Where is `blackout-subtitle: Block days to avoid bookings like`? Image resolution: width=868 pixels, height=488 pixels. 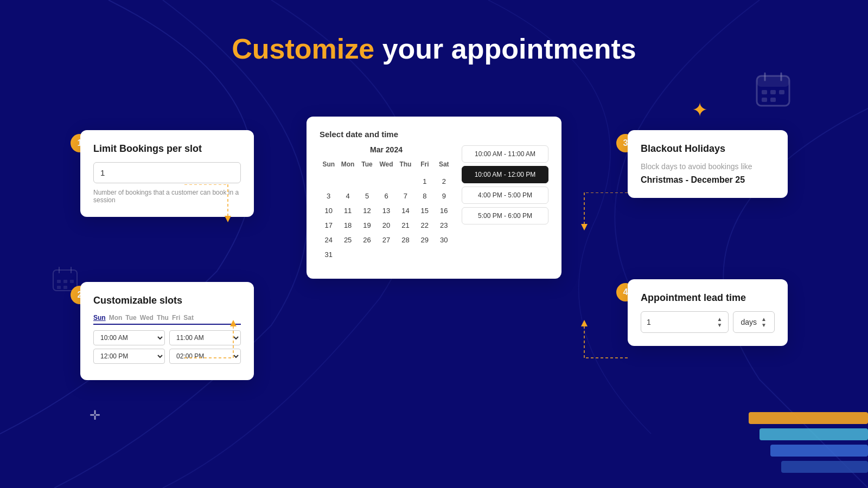 blackout-subtitle: Block days to avoid bookings like is located at coordinates (707, 166).